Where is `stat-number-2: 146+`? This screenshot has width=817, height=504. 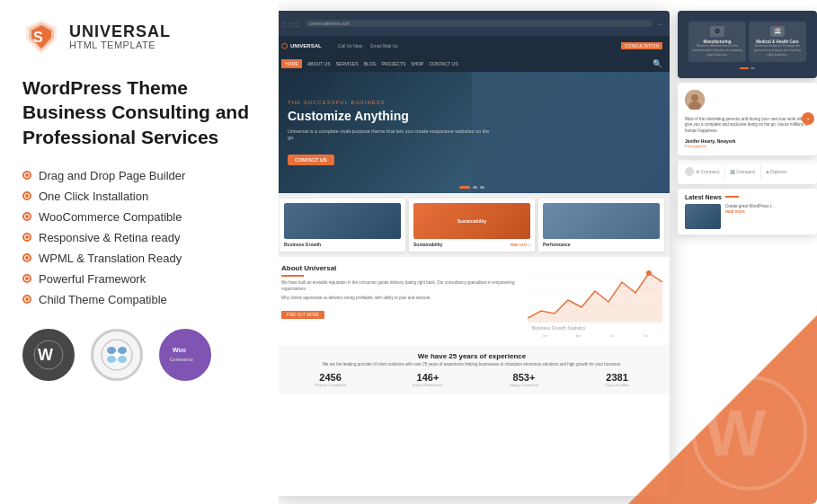 stat-number-2: 146+ is located at coordinates (428, 377).